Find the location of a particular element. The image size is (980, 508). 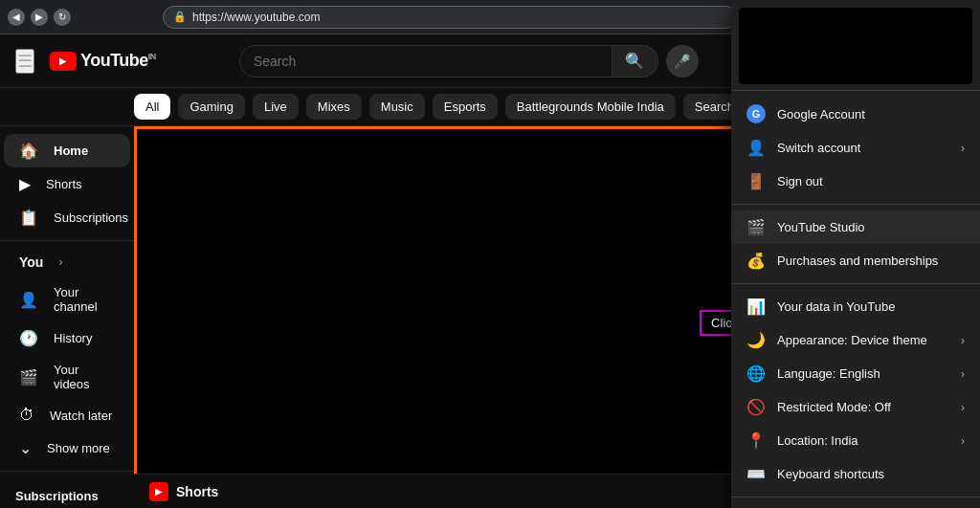

url-text: https://www.youtube.com is located at coordinates (256, 17).